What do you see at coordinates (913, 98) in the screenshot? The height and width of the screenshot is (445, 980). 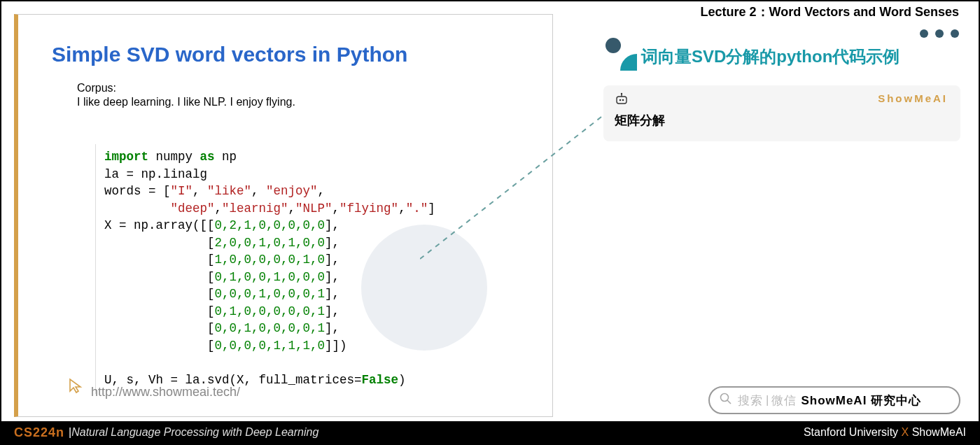 I see `brand-label: ShowMeAI` at bounding box center [913, 98].